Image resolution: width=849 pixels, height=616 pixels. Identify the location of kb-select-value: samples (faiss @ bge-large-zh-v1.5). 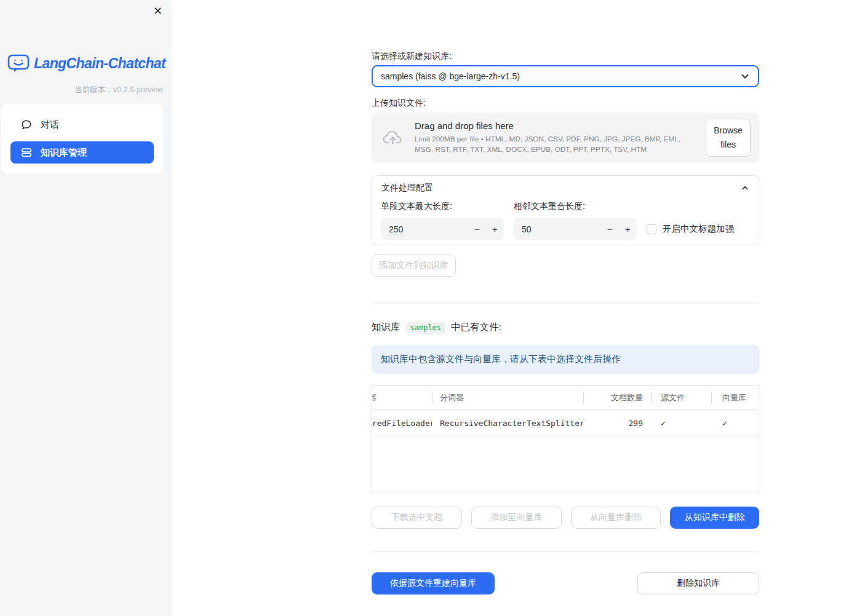
(560, 76).